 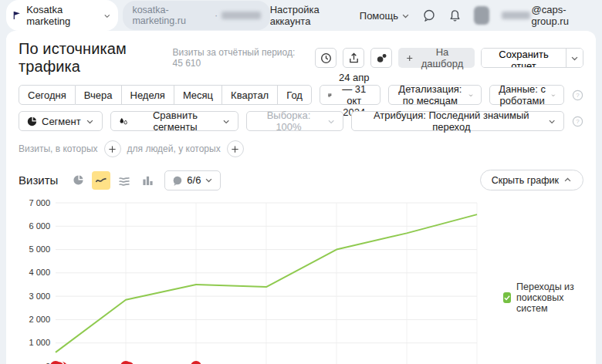 What do you see at coordinates (437, 58) in the screenshot?
I see `add-to-dashboard-button: На дашборд` at bounding box center [437, 58].